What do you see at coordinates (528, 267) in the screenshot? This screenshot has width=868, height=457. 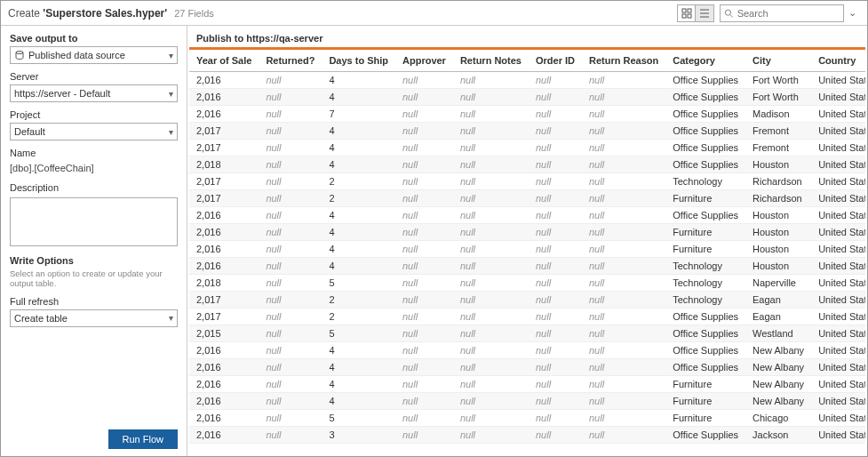 I see `table-row: 2,016null4nullnullnullnullTechnologyHous…` at bounding box center [528, 267].